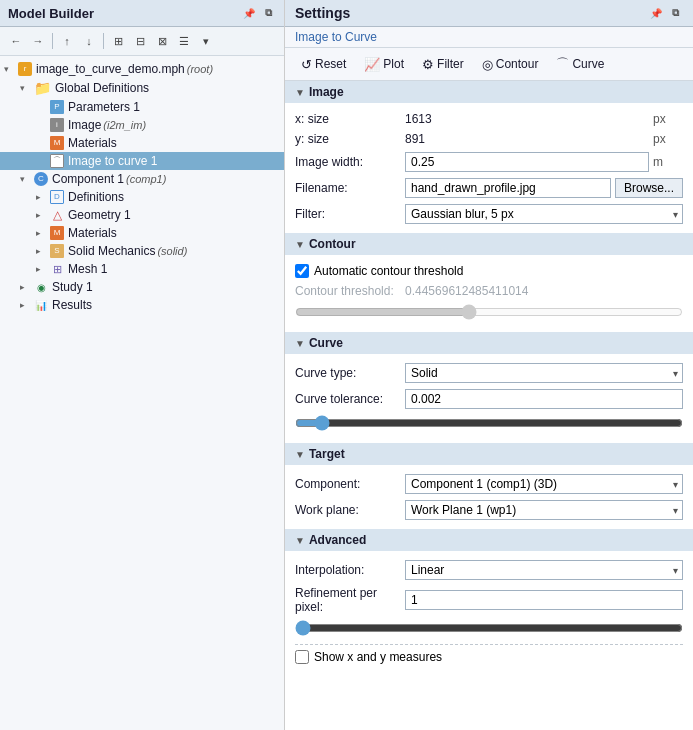 This screenshot has height=730, width=693. I want to click on curve-button: ⌒ Curve, so click(580, 64).